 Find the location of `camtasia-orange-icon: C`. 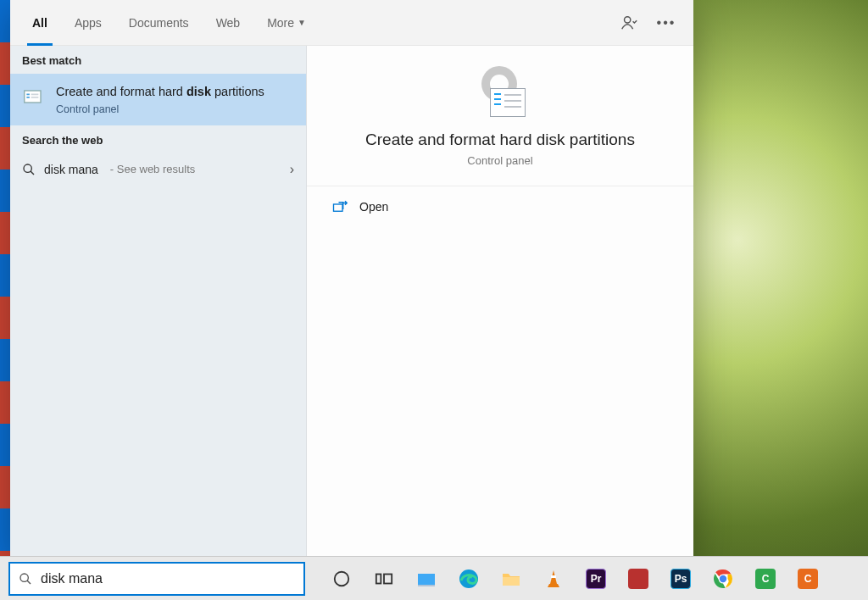

camtasia-orange-icon: C is located at coordinates (808, 579).